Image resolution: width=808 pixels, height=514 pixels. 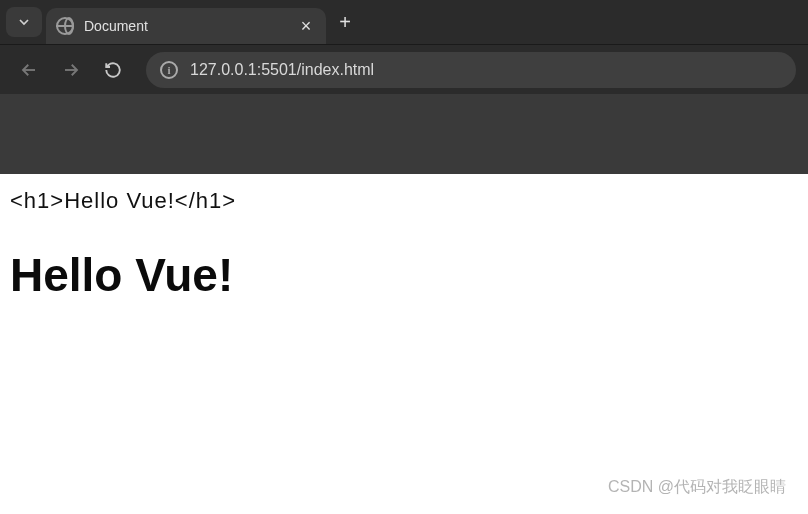 I want to click on page-heading: Hello Vue!, so click(x=404, y=275).